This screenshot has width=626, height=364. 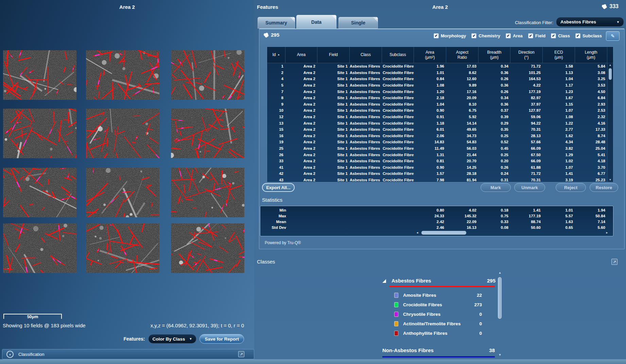 I want to click on scroll-left-icon: ◄, so click(x=417, y=233).